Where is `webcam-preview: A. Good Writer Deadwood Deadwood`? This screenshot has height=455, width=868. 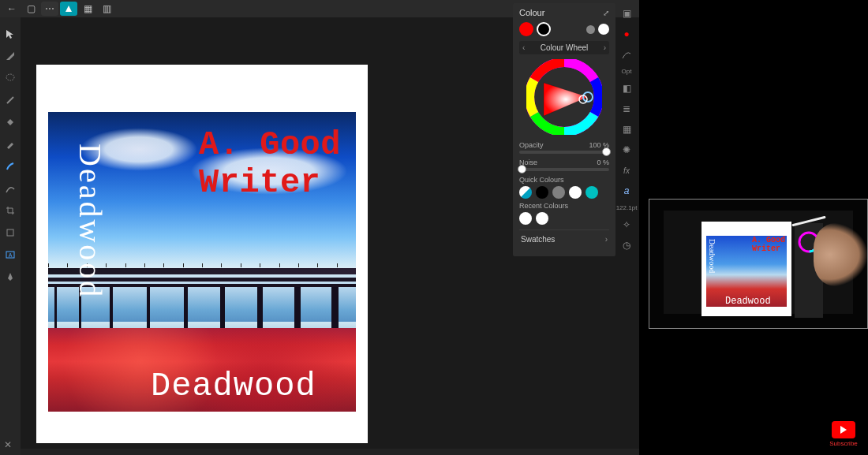
webcam-preview: A. Good Writer Deadwood Deadwood is located at coordinates (758, 263).